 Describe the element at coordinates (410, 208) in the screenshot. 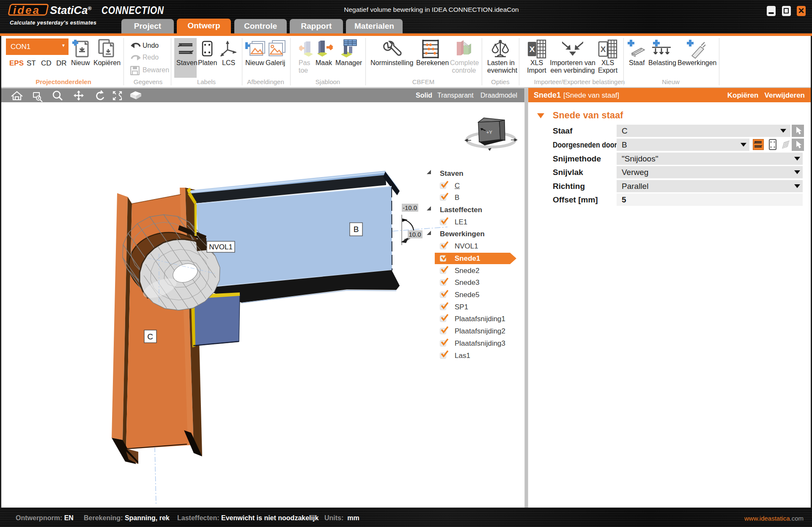

I see `svg-text: -10.0` at that location.